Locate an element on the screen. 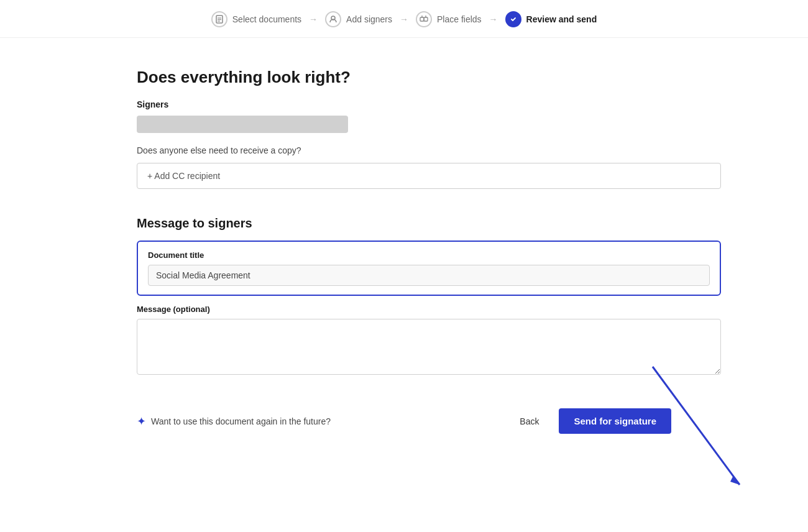 This screenshot has height=532, width=808. signer-placeholder is located at coordinates (242, 124).